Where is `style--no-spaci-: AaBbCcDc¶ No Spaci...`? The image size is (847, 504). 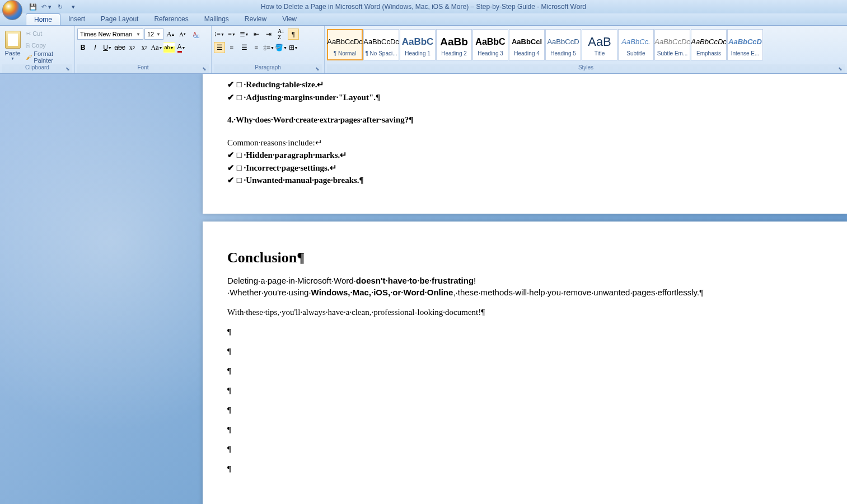 style--no-spaci-: AaBbCcDc¶ No Spaci... is located at coordinates (381, 45).